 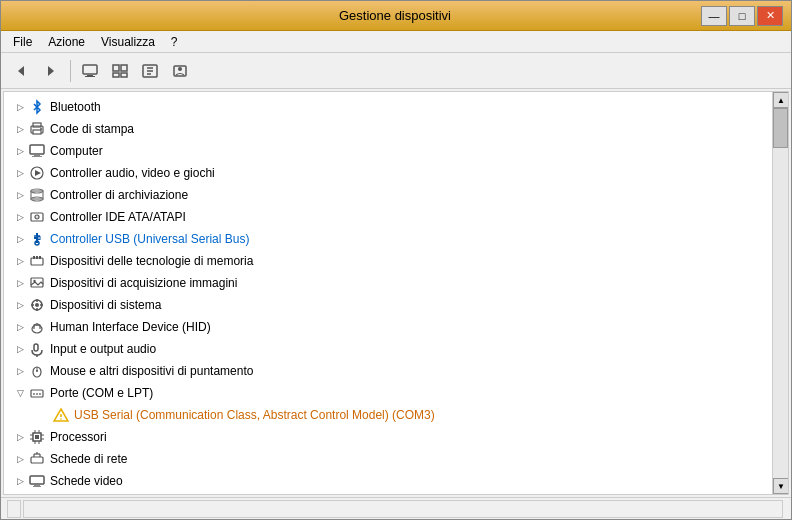 I want to click on expand-icon-hid: ▷, so click(x=20, y=327).